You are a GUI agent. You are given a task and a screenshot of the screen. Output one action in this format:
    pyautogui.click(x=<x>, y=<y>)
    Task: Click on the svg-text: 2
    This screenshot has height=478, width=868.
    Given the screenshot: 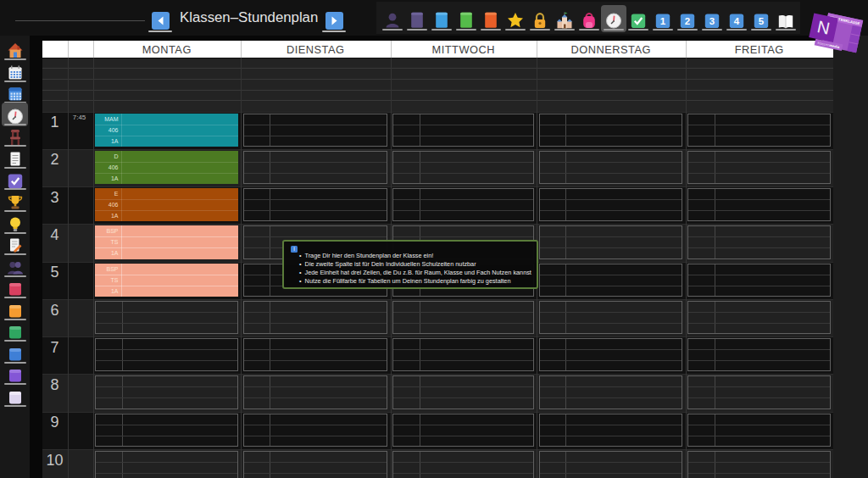 What is the action you would take?
    pyautogui.click(x=687, y=20)
    